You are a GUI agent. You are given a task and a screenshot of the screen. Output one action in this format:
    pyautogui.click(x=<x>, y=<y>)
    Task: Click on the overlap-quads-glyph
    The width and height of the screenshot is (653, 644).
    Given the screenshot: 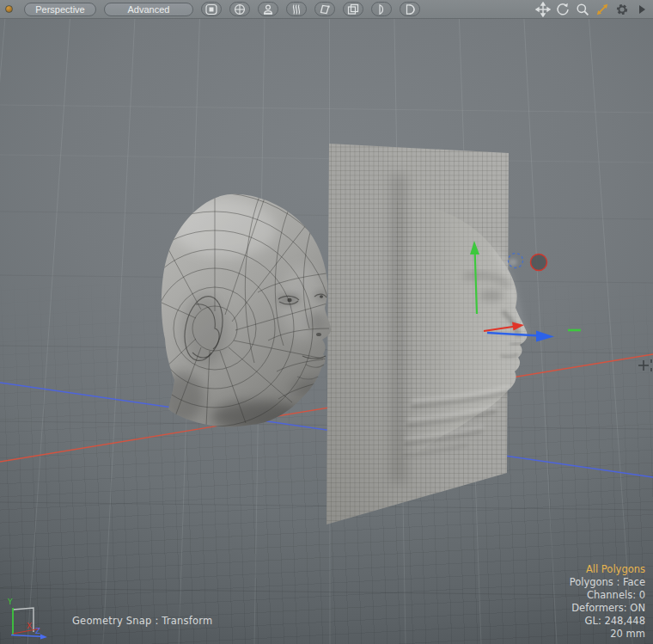 What is the action you would take?
    pyautogui.click(x=353, y=9)
    